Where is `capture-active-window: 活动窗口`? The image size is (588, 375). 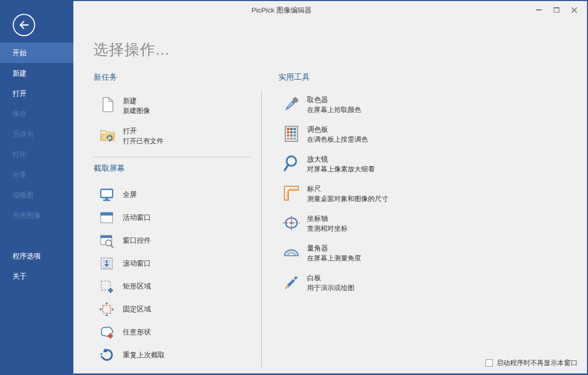
capture-active-window: 活动窗口 is located at coordinates (173, 218).